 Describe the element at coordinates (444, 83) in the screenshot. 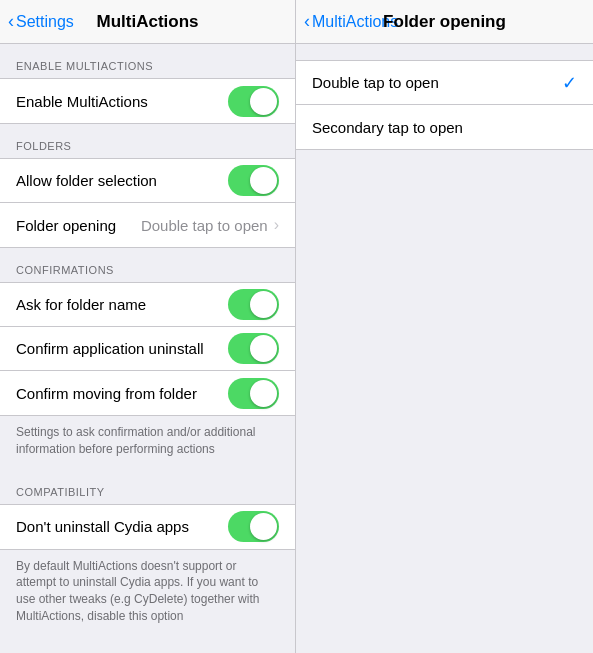

I see `double-tap-row: Double tap to open ✓` at that location.